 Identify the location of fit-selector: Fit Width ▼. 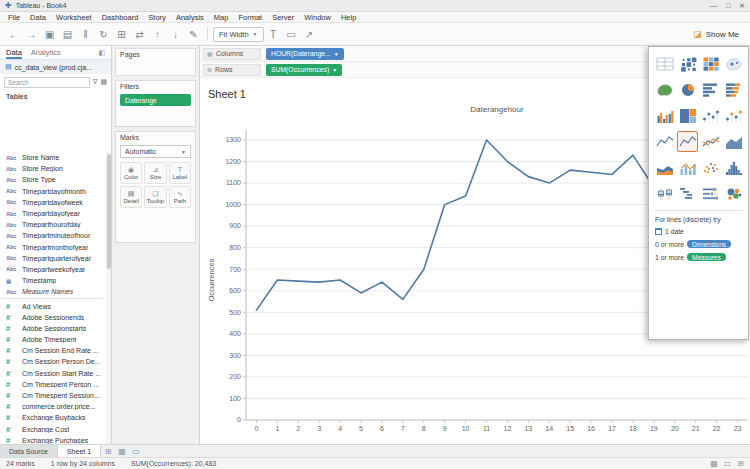
(238, 34).